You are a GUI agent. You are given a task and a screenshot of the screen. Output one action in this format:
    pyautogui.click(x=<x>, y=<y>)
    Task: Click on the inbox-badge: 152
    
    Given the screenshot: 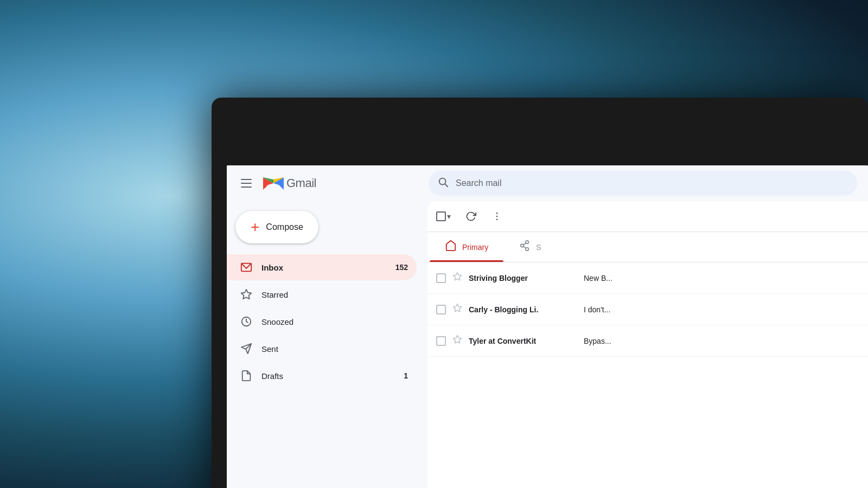 What is the action you would take?
    pyautogui.click(x=401, y=267)
    